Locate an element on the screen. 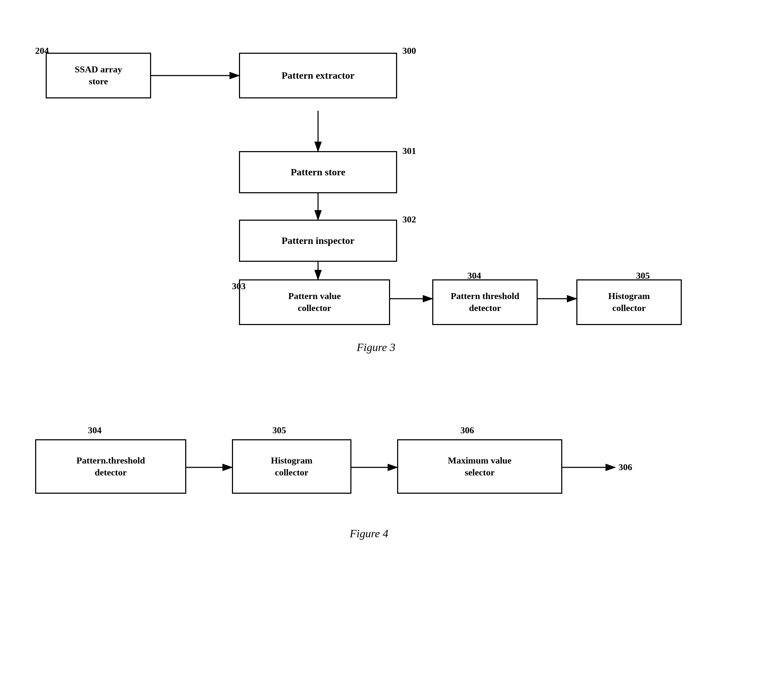  pattern-inspector-box: Pattern inspector is located at coordinates (318, 241).